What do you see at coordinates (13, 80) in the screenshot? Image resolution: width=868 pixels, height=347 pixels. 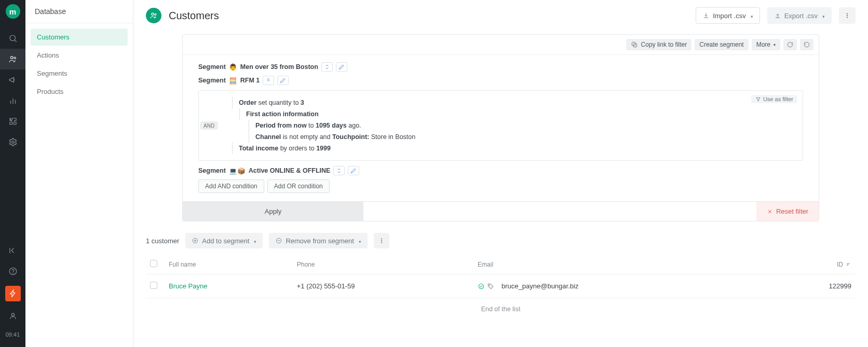 I see `megaphone-icon` at bounding box center [13, 80].